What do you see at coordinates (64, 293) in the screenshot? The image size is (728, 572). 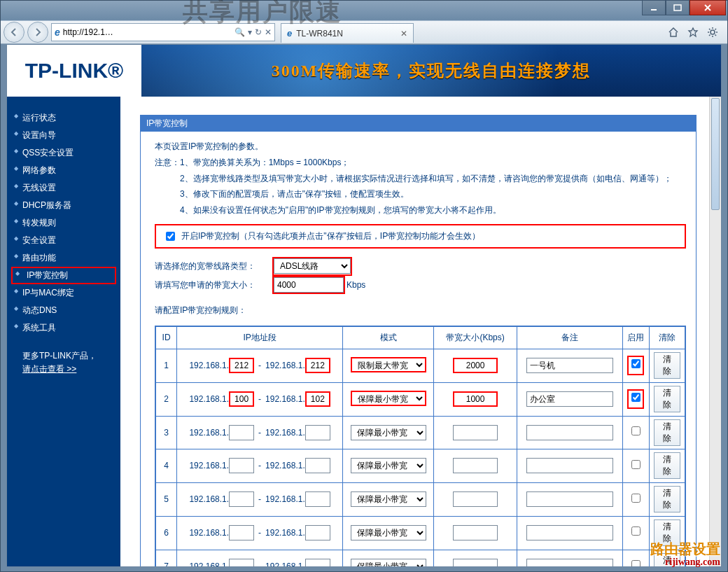 I see `sidebar-item-10: IP与MAC绑定` at bounding box center [64, 293].